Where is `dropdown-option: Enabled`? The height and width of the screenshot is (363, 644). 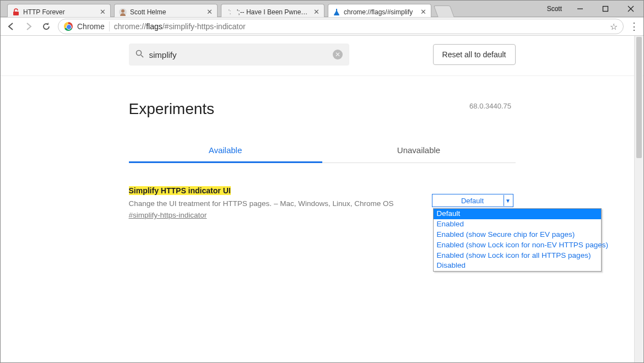
dropdown-option: Enabled is located at coordinates (517, 225).